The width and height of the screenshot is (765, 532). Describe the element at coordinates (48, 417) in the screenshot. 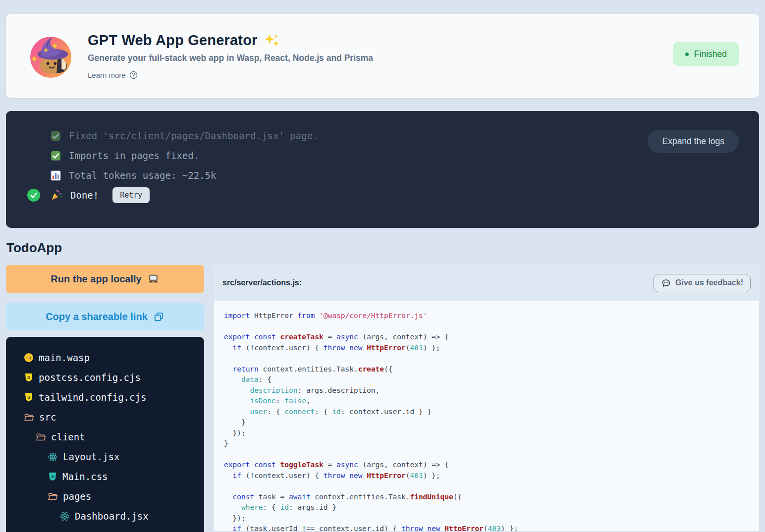

I see `file-tree-item-label: src` at that location.